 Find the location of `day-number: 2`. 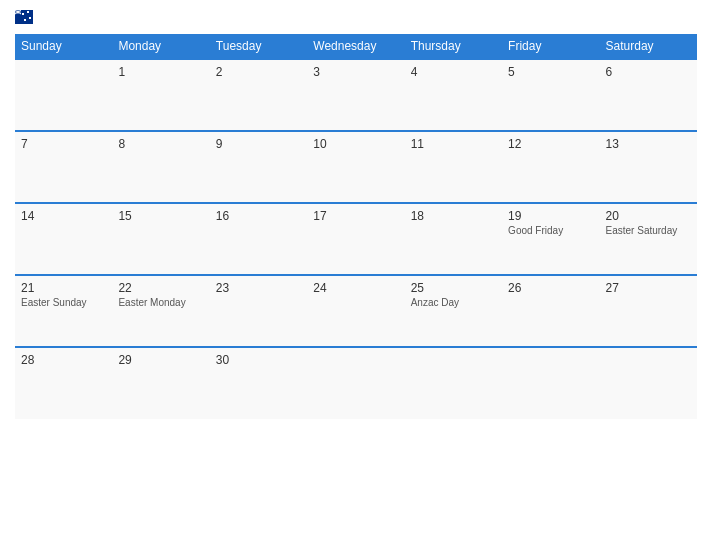

day-number: 2 is located at coordinates (258, 72).